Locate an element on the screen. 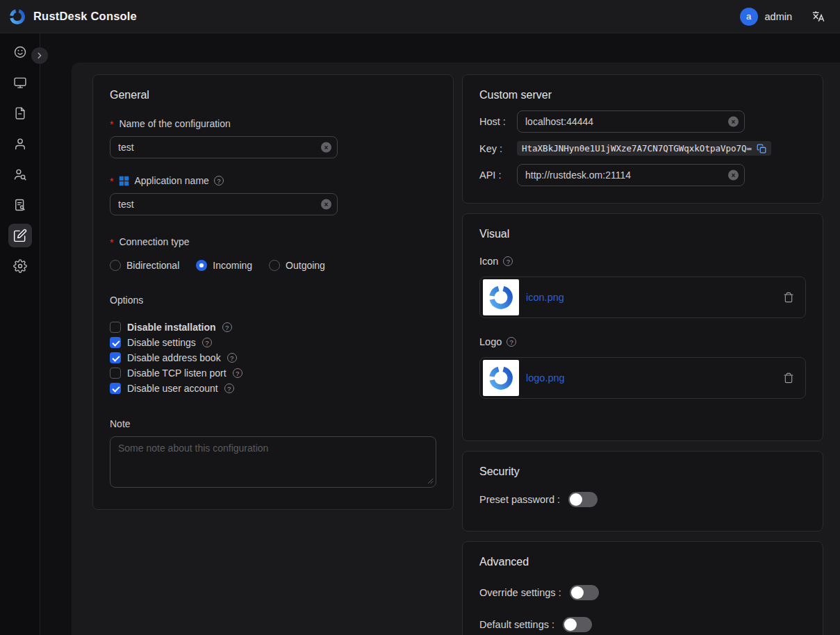 The height and width of the screenshot is (635, 840). windows-logo-icon is located at coordinates (124, 181).